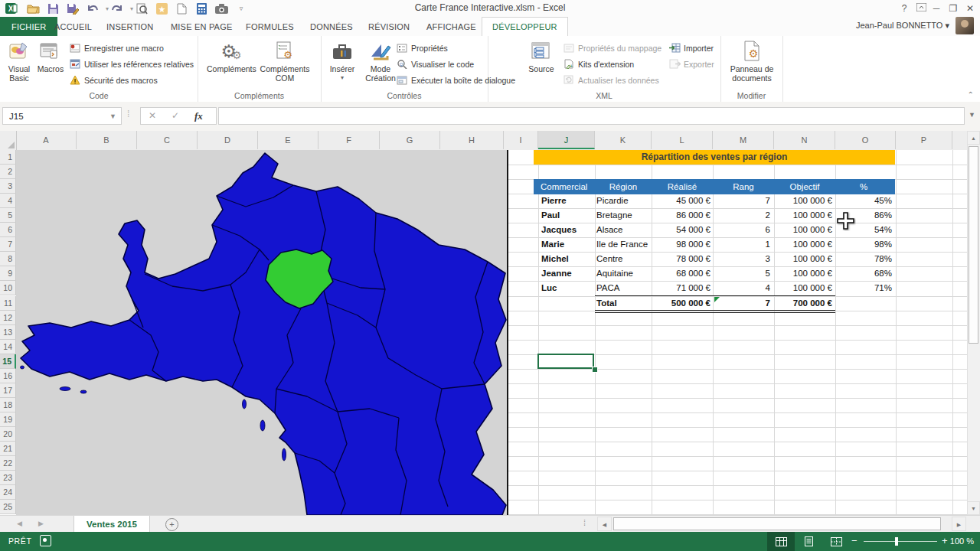  Describe the element at coordinates (410, 140) in the screenshot. I see `column-header-G: G` at that location.